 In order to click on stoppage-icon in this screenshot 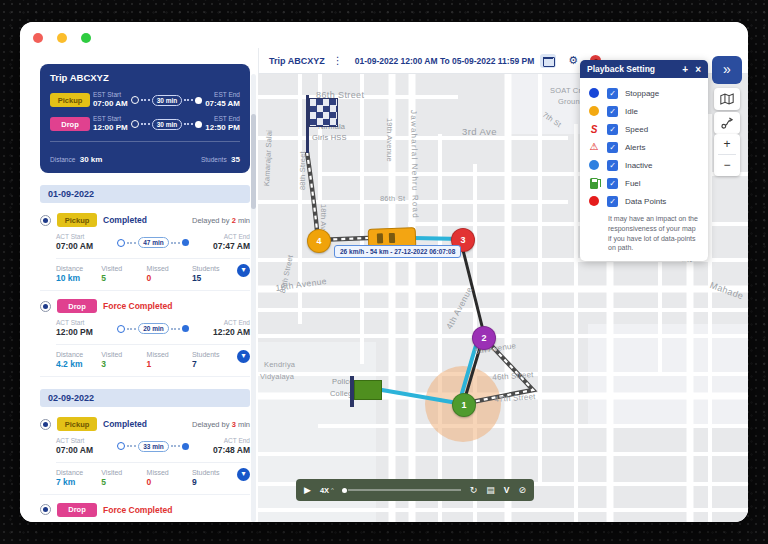, I will do `click(594, 93)`.